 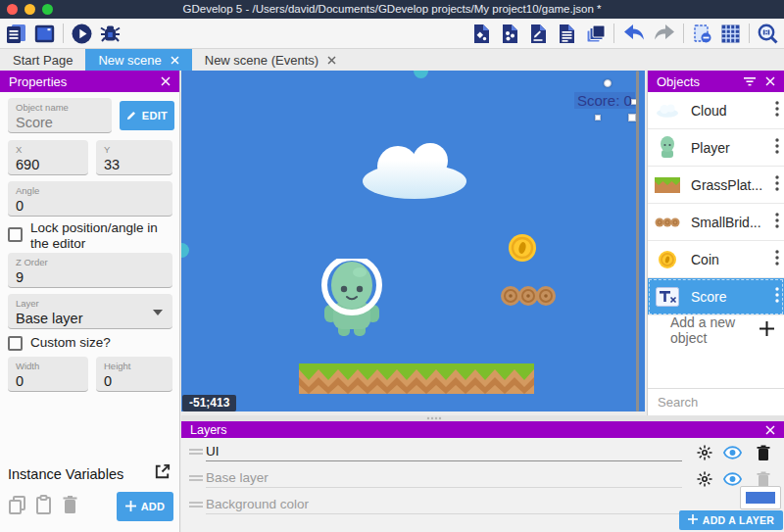 I want to click on zoom-1-1-icon, so click(x=768, y=33).